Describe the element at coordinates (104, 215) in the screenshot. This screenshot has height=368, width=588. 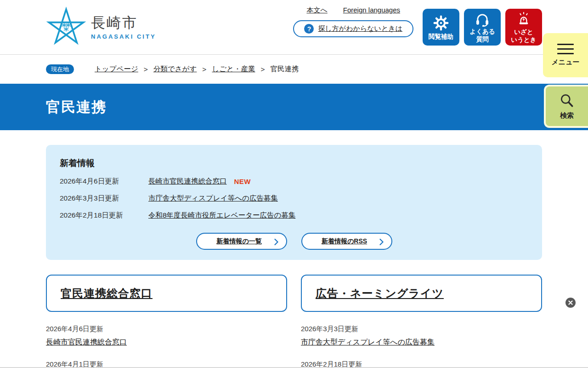
I see `news-date: 2026年2月18日更新` at that location.